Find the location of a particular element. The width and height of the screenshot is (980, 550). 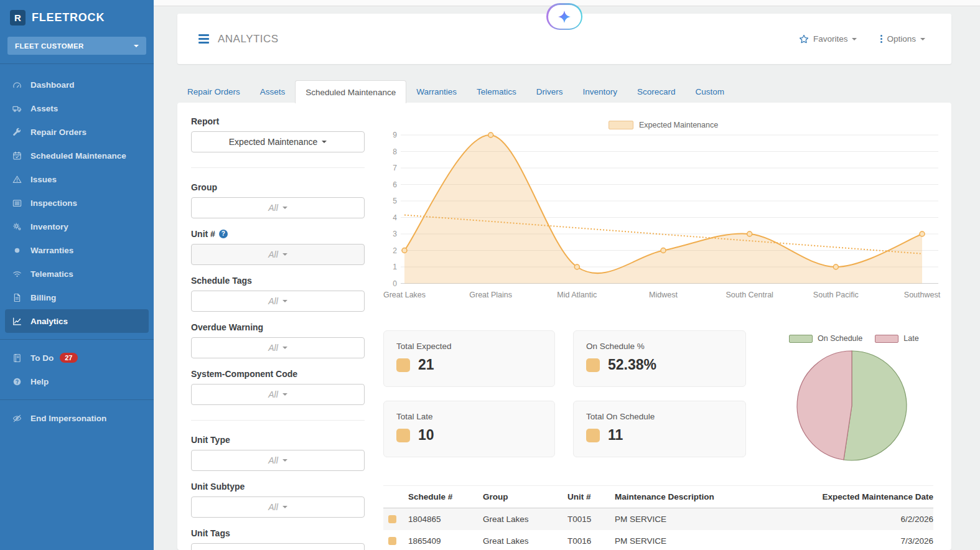

options-dropdown: Options is located at coordinates (903, 39).